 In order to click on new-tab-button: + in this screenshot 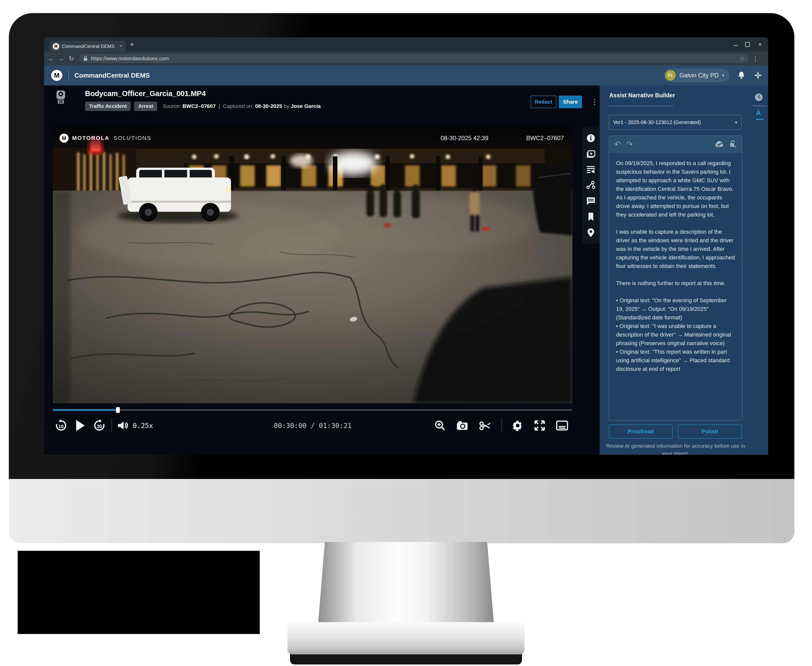, I will do `click(132, 45)`.